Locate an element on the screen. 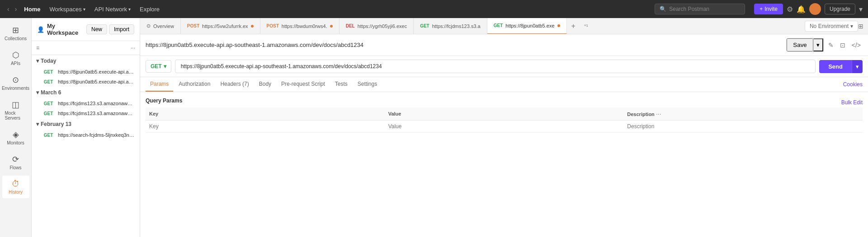 The image size is (868, 237). back-button: ‹ is located at coordinates (8, 9).